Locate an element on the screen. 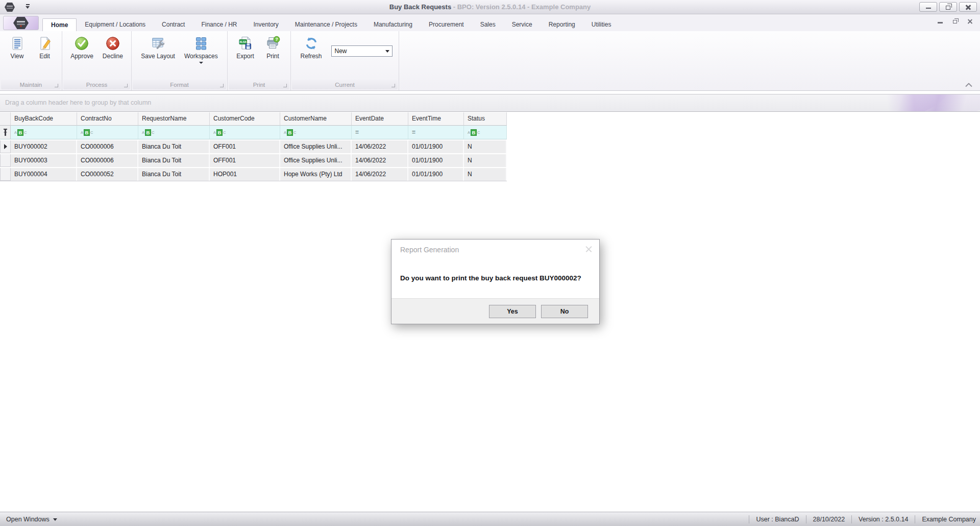 The height and width of the screenshot is (526, 980). column-header-contractno: ContractNo is located at coordinates (108, 119).